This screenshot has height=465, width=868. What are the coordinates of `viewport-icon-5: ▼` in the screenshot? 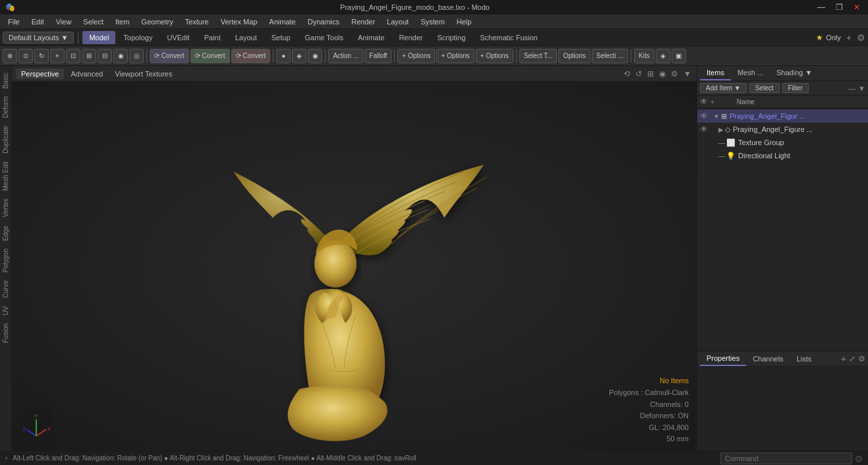 It's located at (687, 74).